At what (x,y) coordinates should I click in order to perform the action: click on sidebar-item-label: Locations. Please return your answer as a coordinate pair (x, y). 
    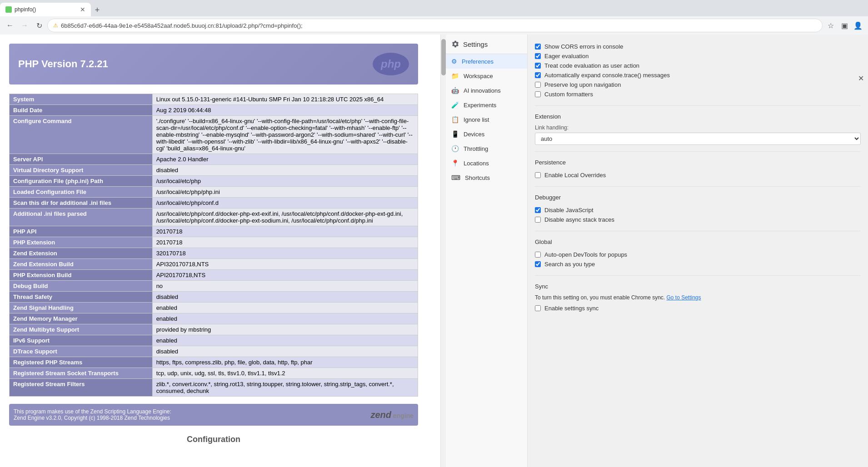
    Looking at the image, I should click on (476, 164).